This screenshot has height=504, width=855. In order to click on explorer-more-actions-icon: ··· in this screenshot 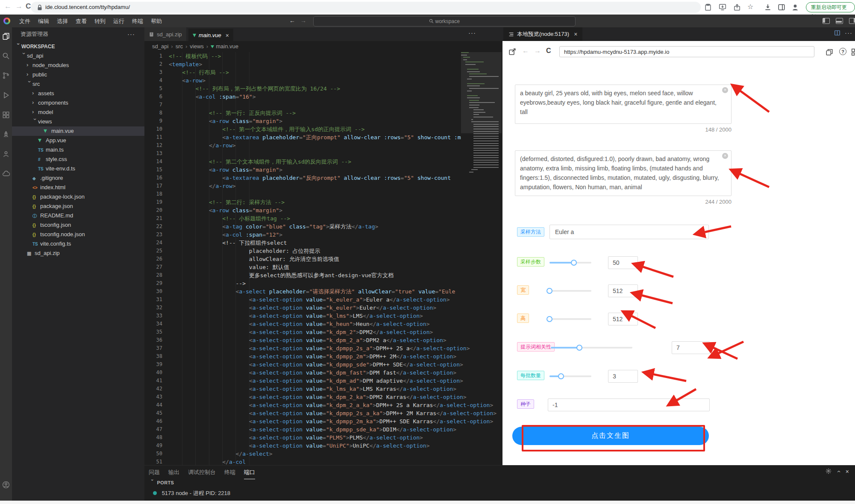, I will do `click(131, 34)`.